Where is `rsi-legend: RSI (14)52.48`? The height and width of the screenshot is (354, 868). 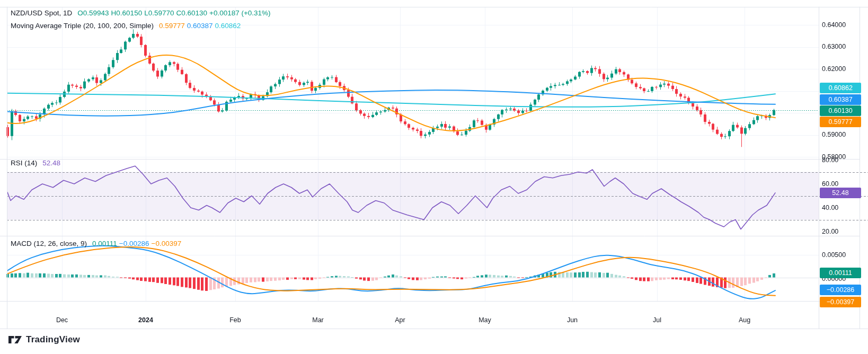
rsi-legend: RSI (14)52.48 is located at coordinates (37, 163).